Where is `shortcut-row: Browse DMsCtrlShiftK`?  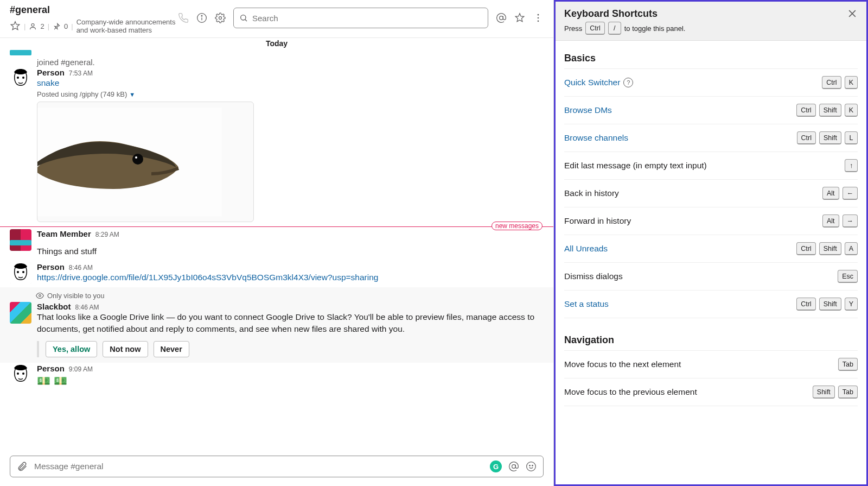 shortcut-row: Browse DMsCtrlShiftK is located at coordinates (711, 111).